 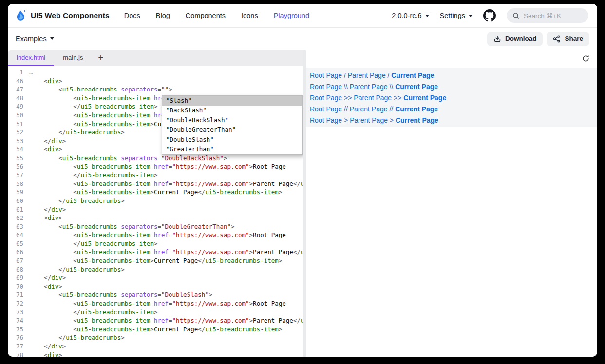 I want to click on code-line: 74 <ui5-breadcrumbs-item href="https://w…, so click(x=155, y=321).